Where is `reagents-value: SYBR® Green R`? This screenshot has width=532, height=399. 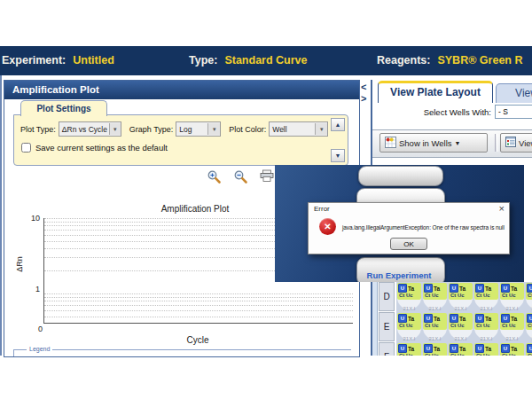
reagents-value: SYBR® Green R is located at coordinates (480, 60).